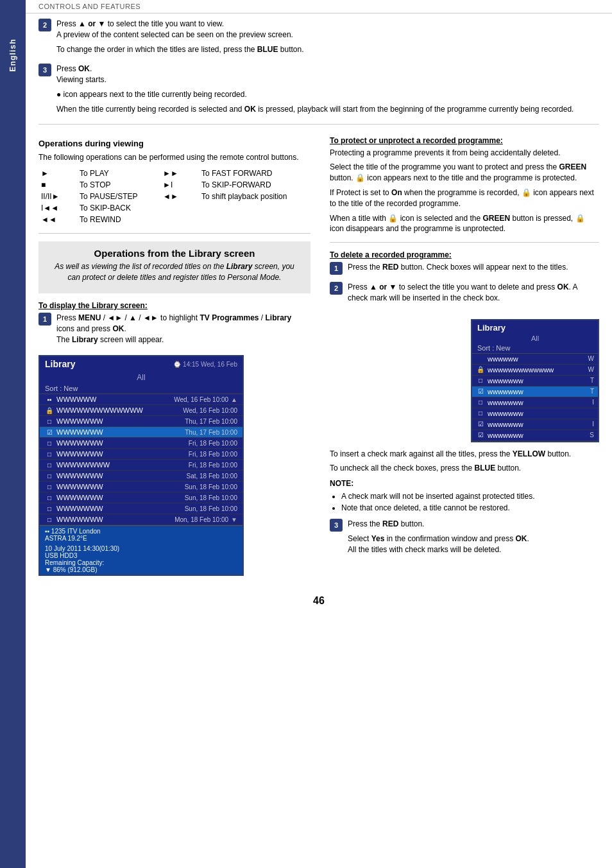  I want to click on row-title-1: WWWWWW, so click(114, 399).